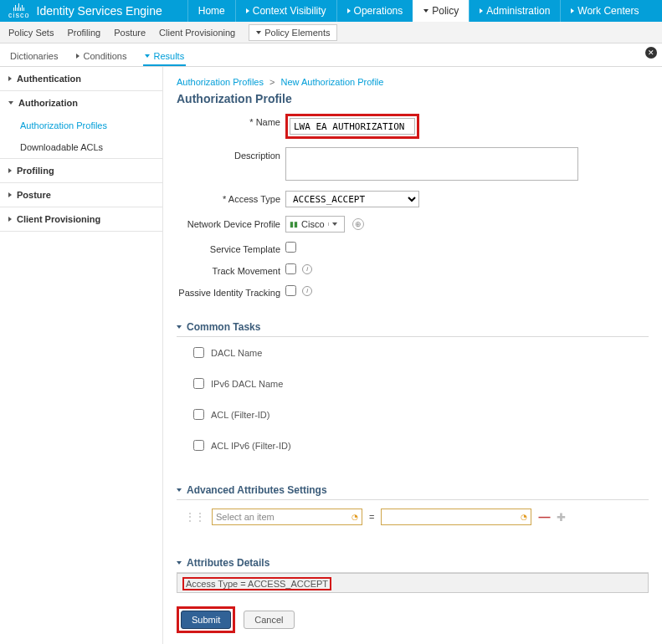 The height and width of the screenshot is (644, 662). What do you see at coordinates (251, 446) in the screenshot?
I see `task-acl-ipv6-filter-id-label: ACL IPv6 (Filter-ID)` at bounding box center [251, 446].